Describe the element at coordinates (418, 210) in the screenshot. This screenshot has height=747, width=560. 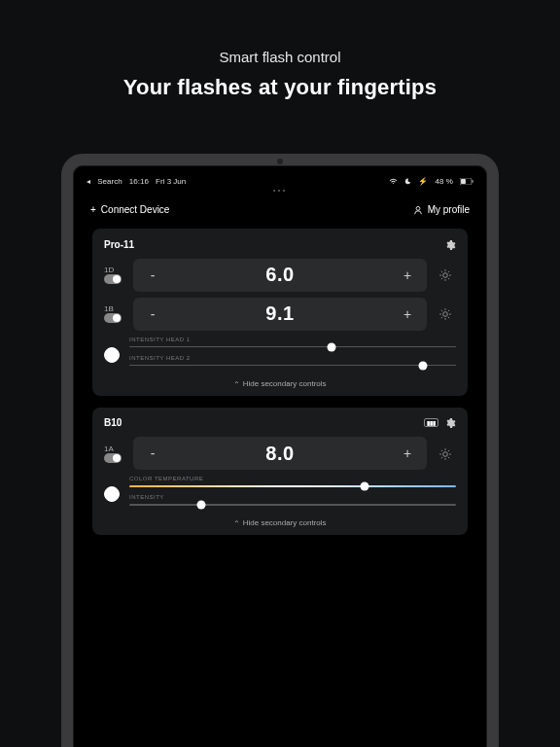
I see `user-icon` at that location.